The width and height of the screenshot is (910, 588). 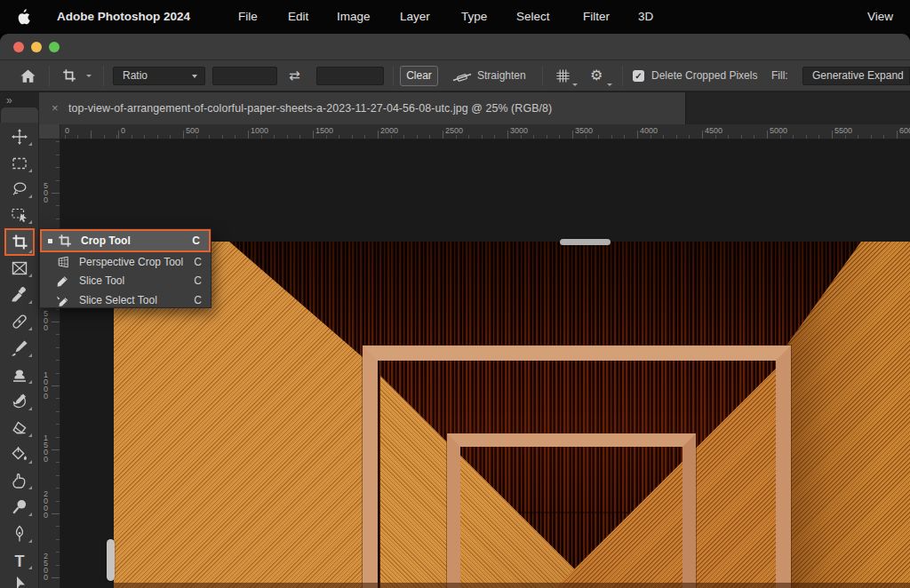 What do you see at coordinates (363, 108) in the screenshot?
I see `document-tab: × top-view-of-arrangement-of-colorful-pa…` at bounding box center [363, 108].